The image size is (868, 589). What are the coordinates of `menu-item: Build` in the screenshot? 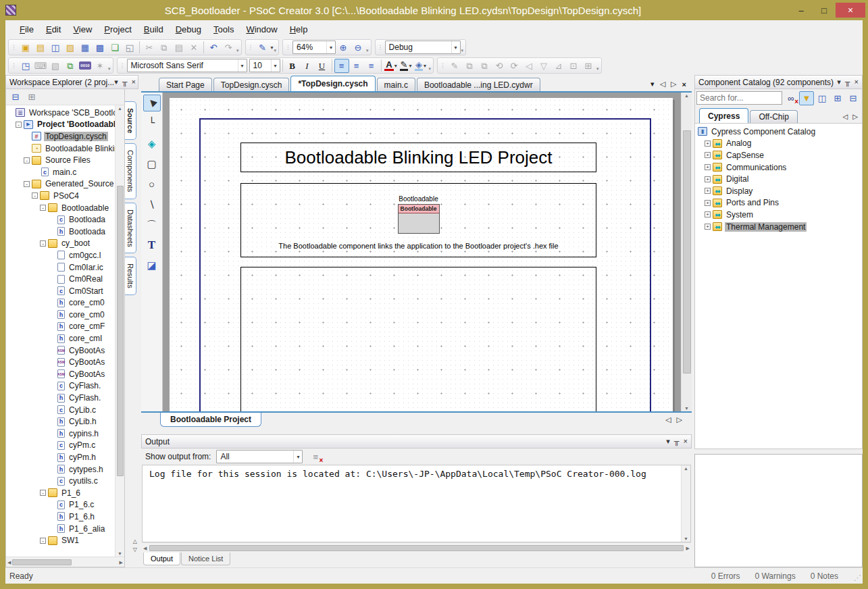 It's located at (154, 30).